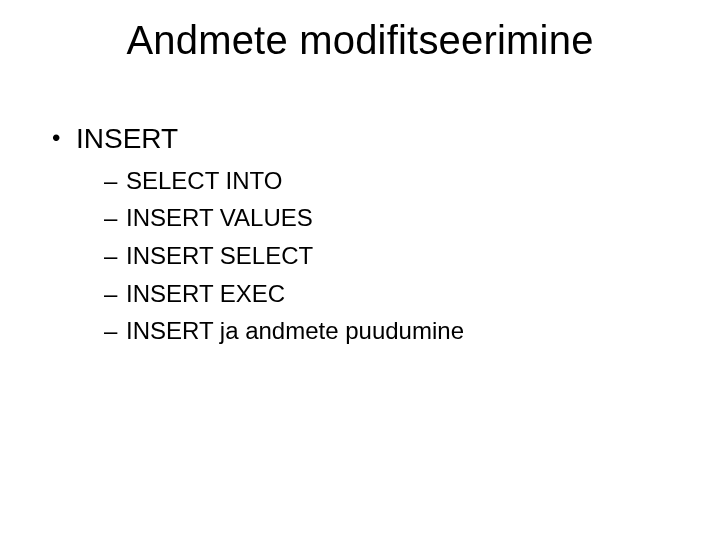 The height and width of the screenshot is (540, 720). I want to click on slide-title: Andmete modifitseerimine, so click(360, 40).